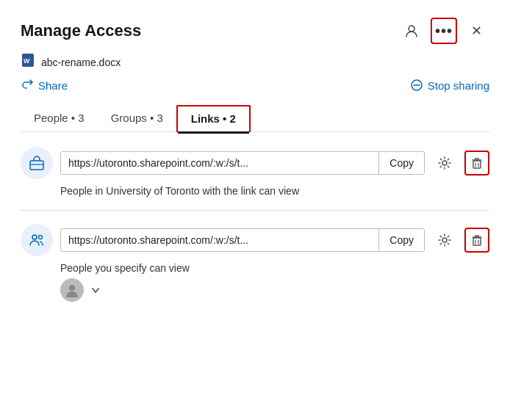  I want to click on share-link: Share, so click(44, 85).